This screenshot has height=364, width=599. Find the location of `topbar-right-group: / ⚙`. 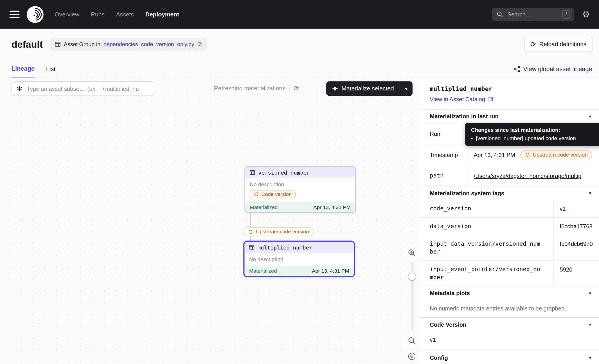

topbar-right-group: / ⚙ is located at coordinates (541, 14).